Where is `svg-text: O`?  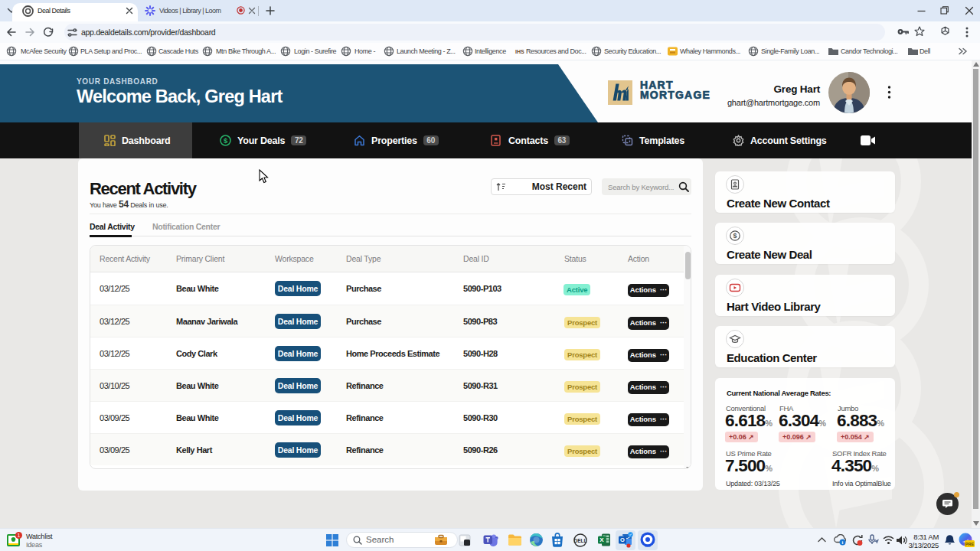
svg-text: O is located at coordinates (622, 540).